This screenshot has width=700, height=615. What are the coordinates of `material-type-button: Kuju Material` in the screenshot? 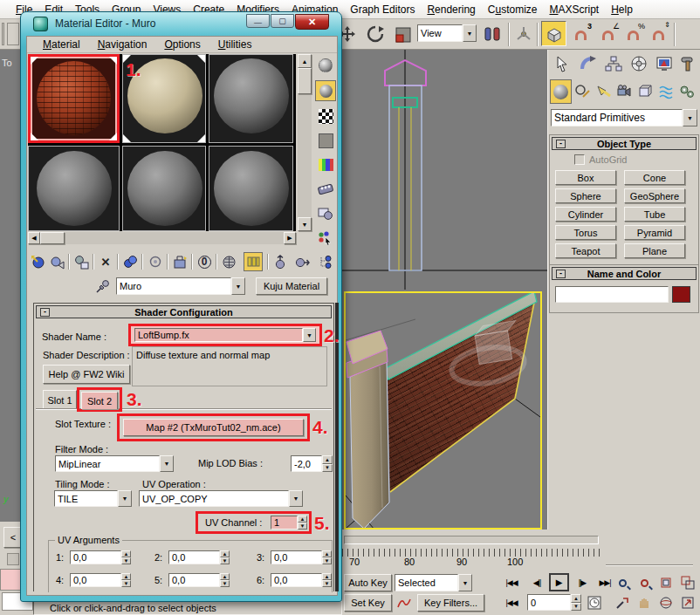 It's located at (292, 286).